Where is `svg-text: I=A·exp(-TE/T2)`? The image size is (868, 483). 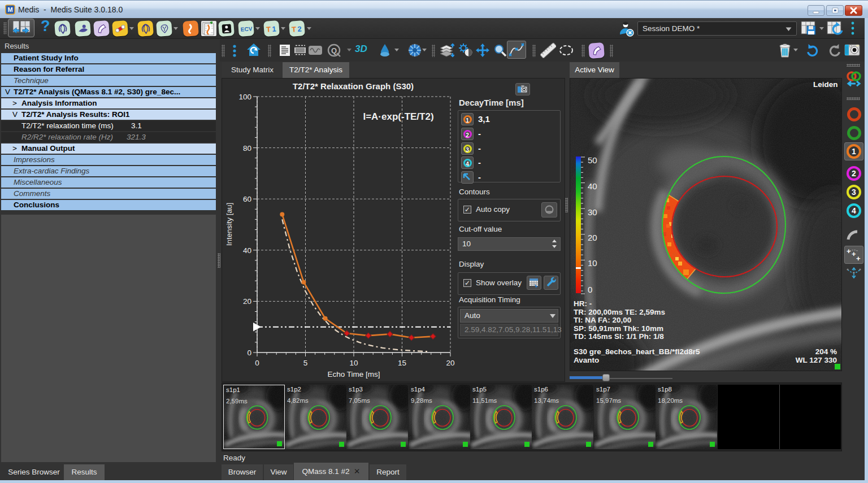 svg-text: I=A·exp(-TE/T2) is located at coordinates (398, 116).